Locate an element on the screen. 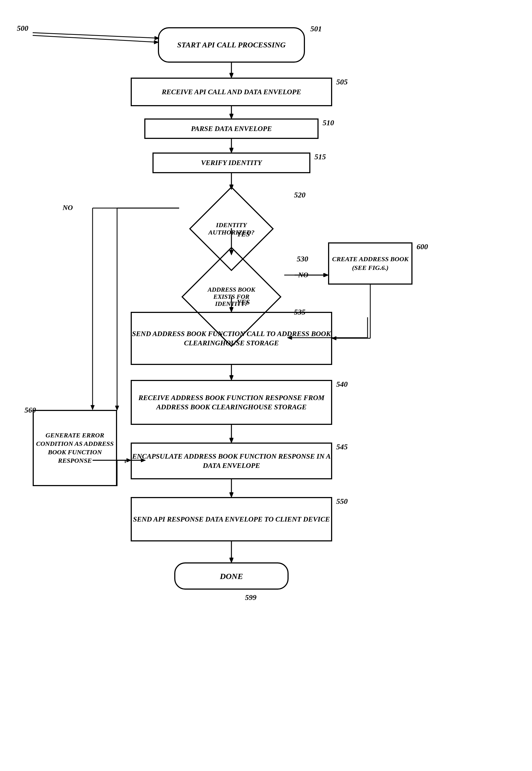  label-510: 510 is located at coordinates (328, 123).